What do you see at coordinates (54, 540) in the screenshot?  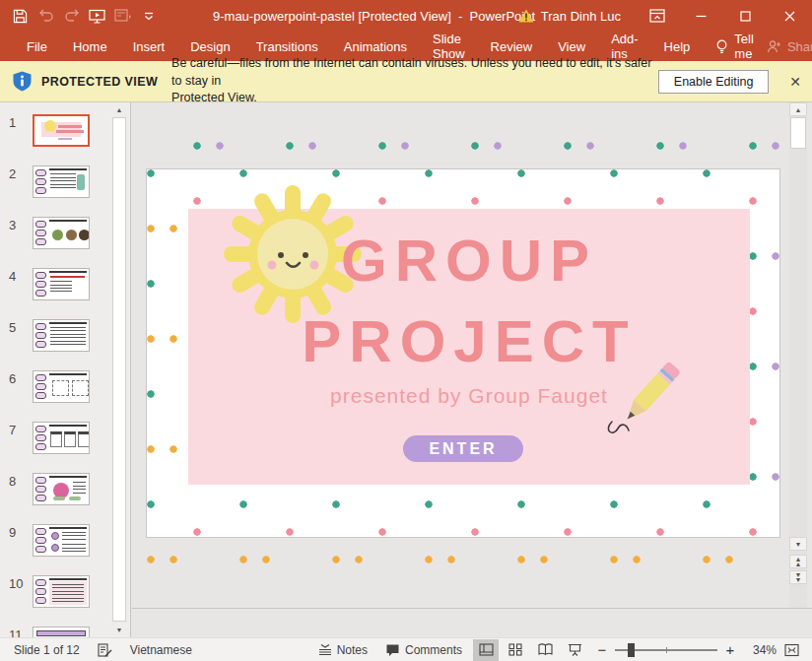 I see `slide-thumbnail-9: 9` at bounding box center [54, 540].